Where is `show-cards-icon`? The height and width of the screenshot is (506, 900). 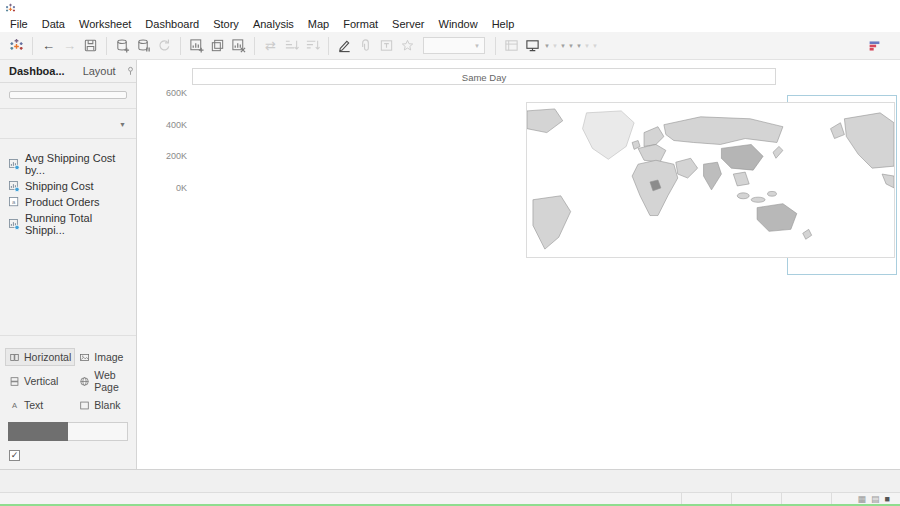
show-cards-icon is located at coordinates (512, 46).